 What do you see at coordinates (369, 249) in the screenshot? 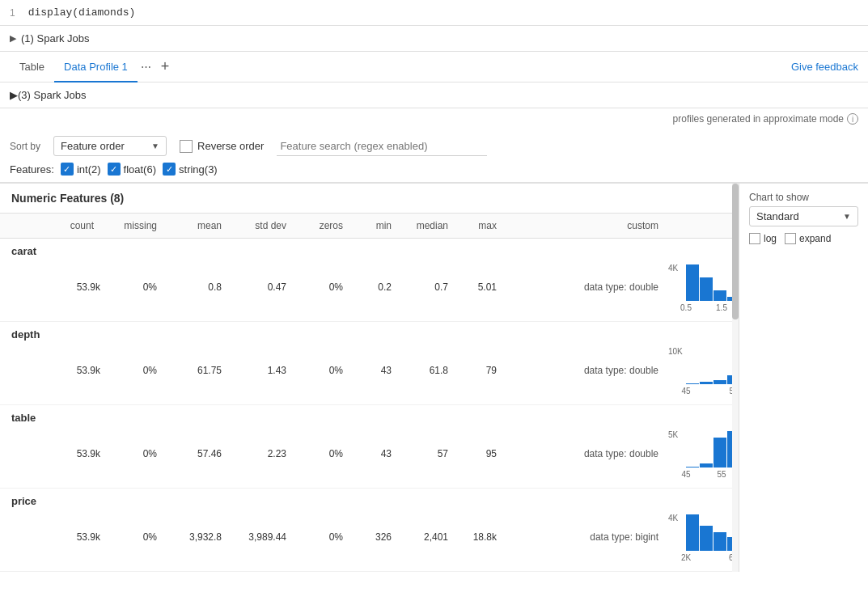
I see `feature-name-carat: carat` at bounding box center [369, 249].